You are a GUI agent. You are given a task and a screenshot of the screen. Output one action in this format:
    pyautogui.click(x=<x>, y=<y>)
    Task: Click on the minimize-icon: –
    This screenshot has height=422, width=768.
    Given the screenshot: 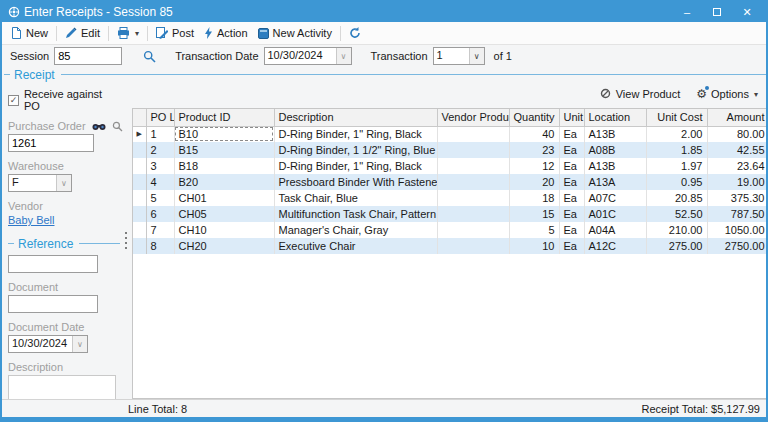 What is the action you would take?
    pyautogui.click(x=687, y=12)
    